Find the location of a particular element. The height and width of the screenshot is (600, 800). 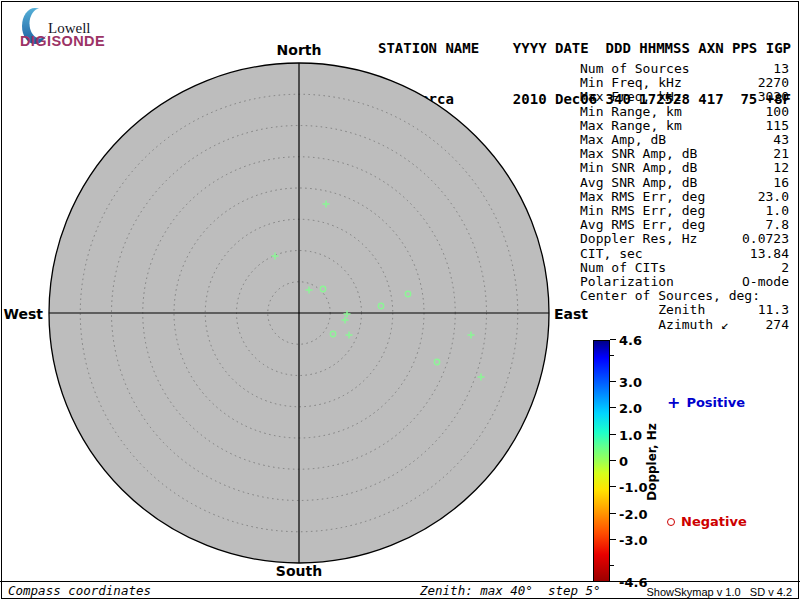

stats-label: Center of Sources, deg: is located at coordinates (670, 296).